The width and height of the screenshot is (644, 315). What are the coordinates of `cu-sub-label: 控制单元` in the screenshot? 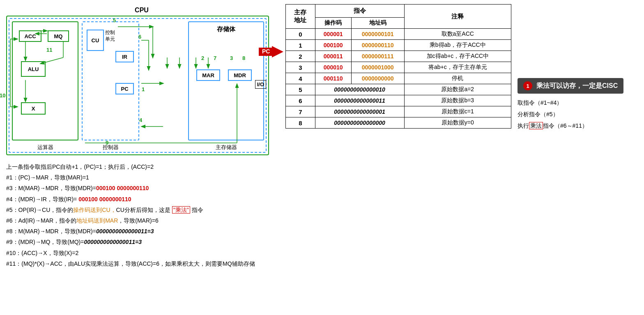 It's located at (110, 36).